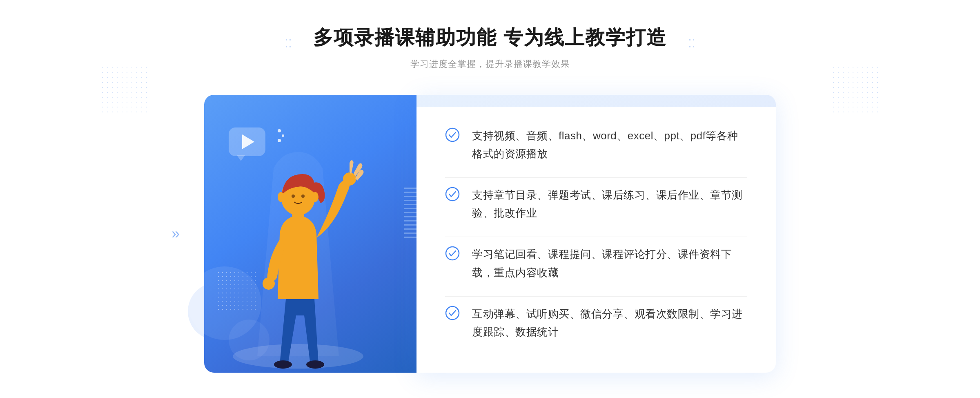  I want to click on feature-text-4: 互动弹幕、试听购买、微信分享、观看次数限制、学习进度跟踪、数据统计, so click(610, 323).